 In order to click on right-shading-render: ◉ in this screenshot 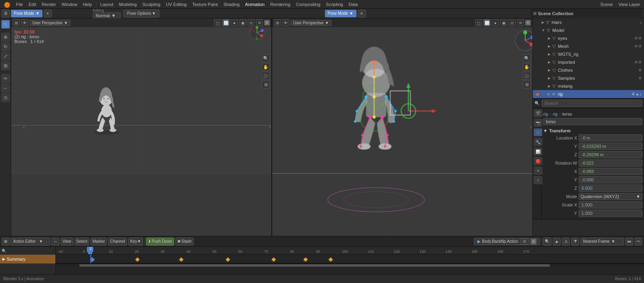, I will do `click(504, 23)`.